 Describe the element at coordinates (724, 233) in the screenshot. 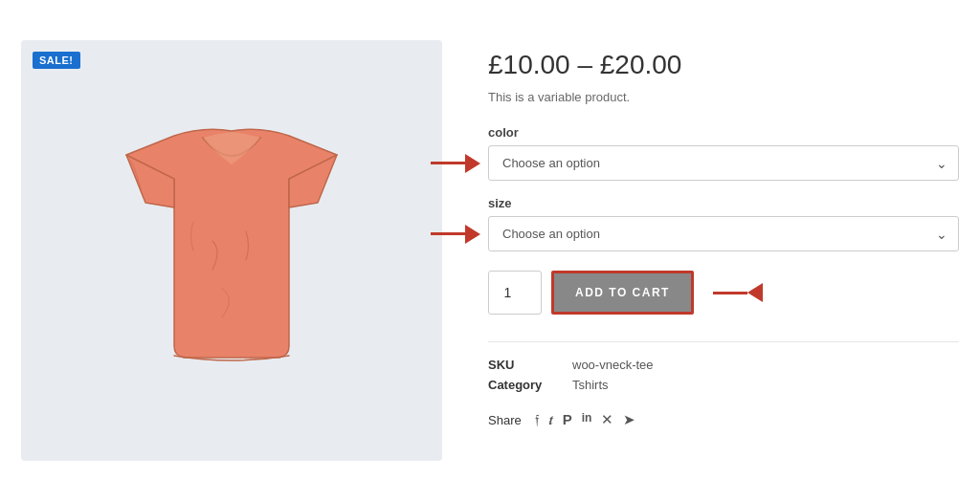

I see `size-select: Choose an option Small Medium Large` at that location.